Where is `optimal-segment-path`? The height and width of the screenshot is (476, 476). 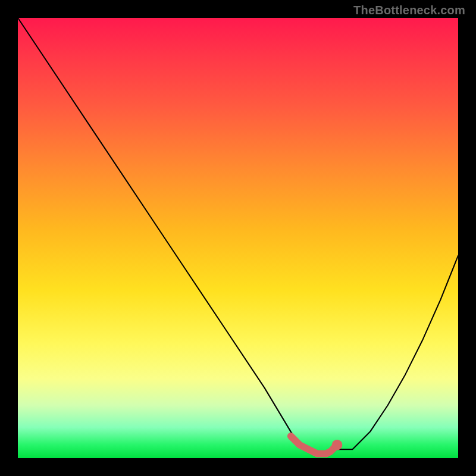 optimal-segment-path is located at coordinates (314, 445).